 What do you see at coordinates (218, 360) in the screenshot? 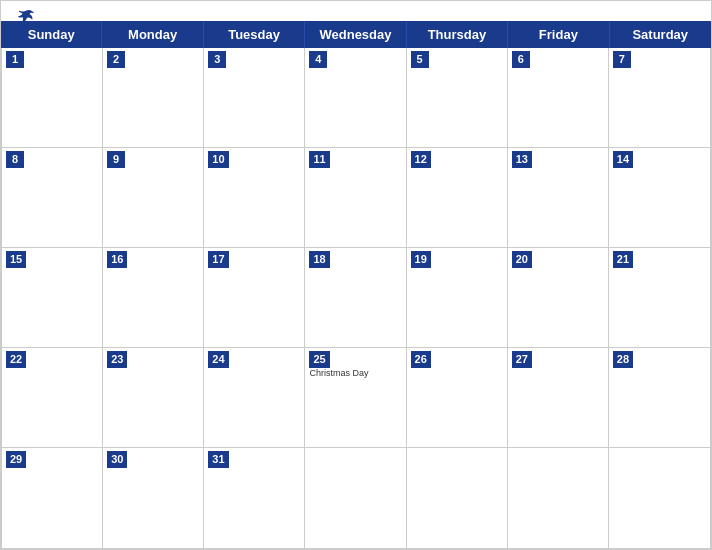
I see `day-number: 24` at bounding box center [218, 360].